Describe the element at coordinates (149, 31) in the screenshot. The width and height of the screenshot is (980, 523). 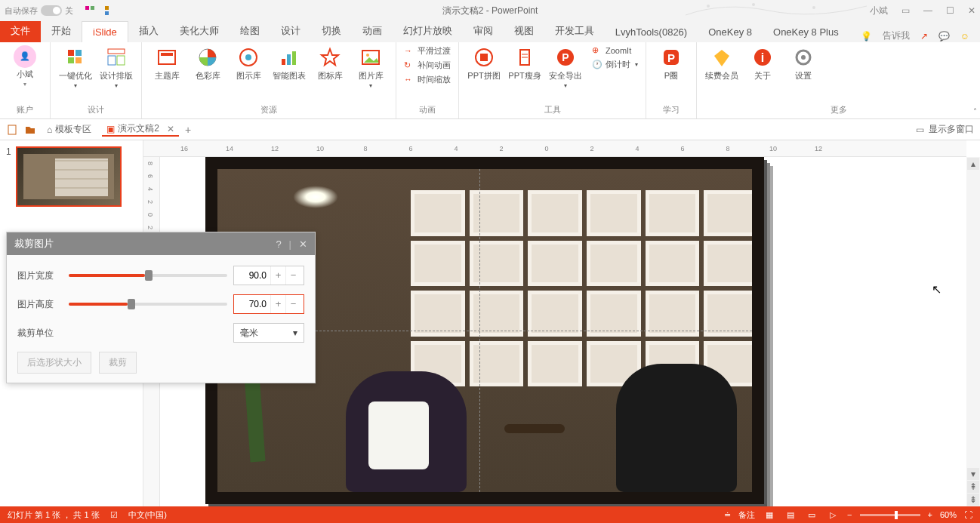
I see `tab-insert: 插入` at that location.